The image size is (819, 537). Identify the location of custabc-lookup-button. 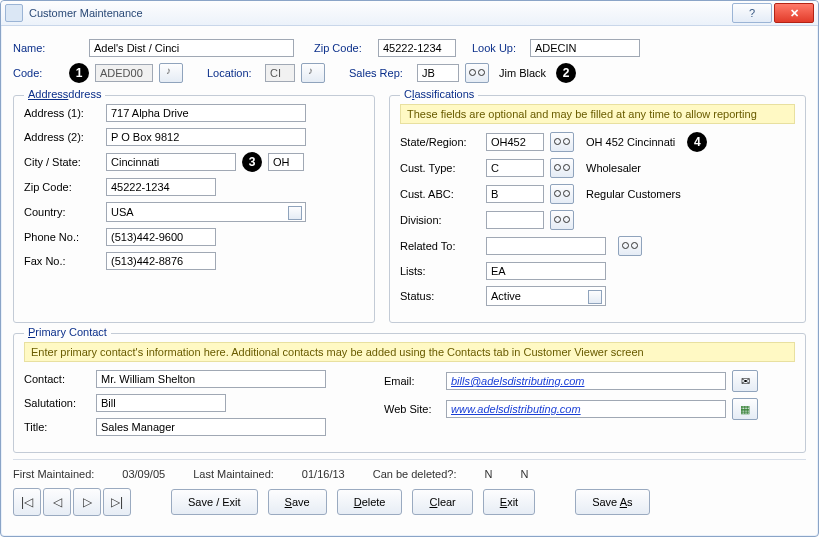
(562, 194).